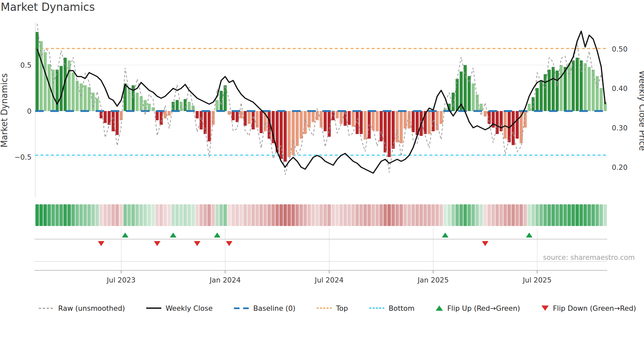 This screenshot has width=644, height=362. I want to click on left-tick-label: 0, so click(29, 111).